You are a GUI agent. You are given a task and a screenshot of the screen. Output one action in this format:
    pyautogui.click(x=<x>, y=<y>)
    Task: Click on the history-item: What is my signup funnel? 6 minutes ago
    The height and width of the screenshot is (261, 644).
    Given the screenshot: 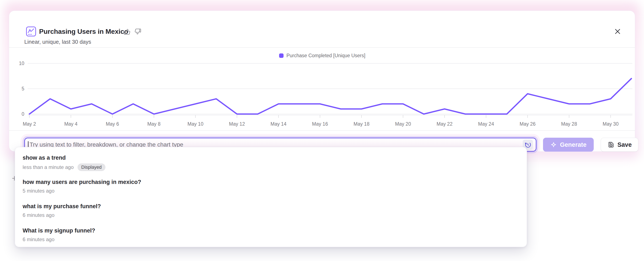 What is the action you would take?
    pyautogui.click(x=271, y=235)
    